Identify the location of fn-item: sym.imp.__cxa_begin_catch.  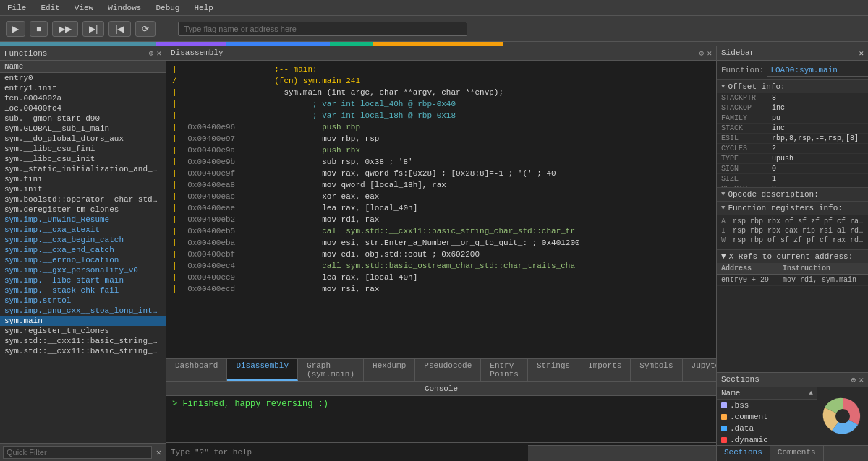
(82, 240).